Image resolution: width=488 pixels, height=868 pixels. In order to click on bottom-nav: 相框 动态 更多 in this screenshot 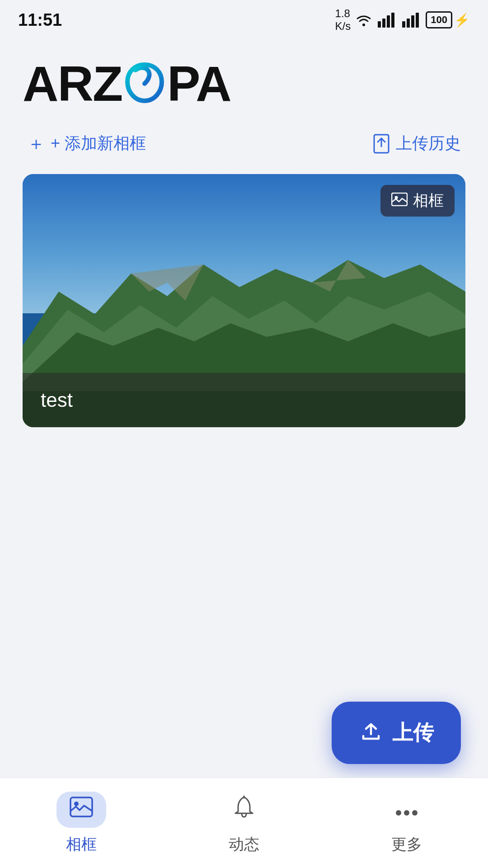, I will do `click(244, 823)`.